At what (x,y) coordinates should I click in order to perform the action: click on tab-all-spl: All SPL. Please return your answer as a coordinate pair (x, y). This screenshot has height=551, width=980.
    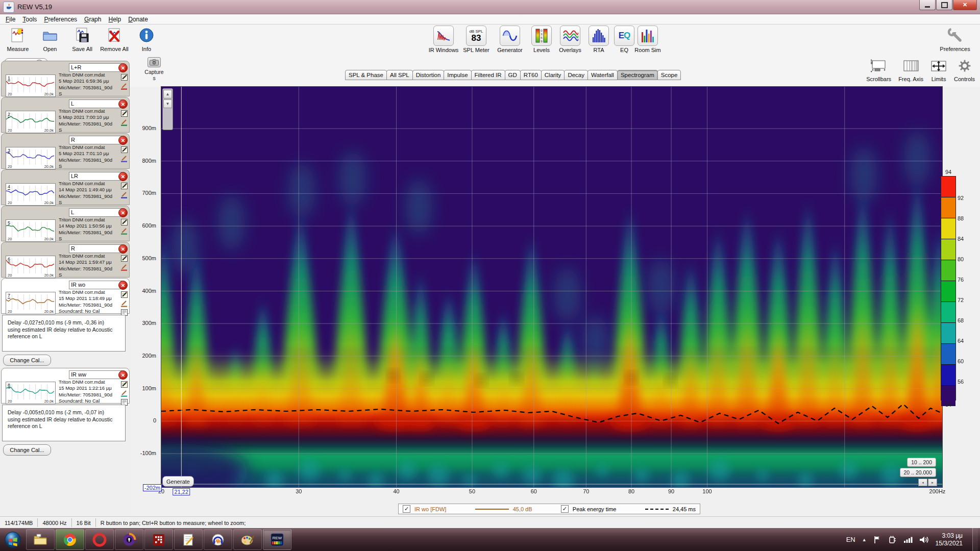
    Looking at the image, I should click on (400, 75).